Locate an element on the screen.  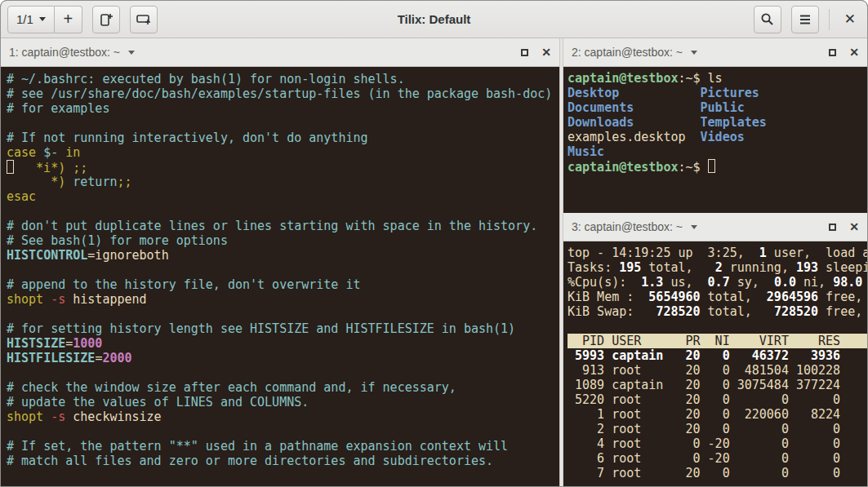
pane-2-titlebar: 2: captain@testbox: ~ ✕ is located at coordinates (715, 52).